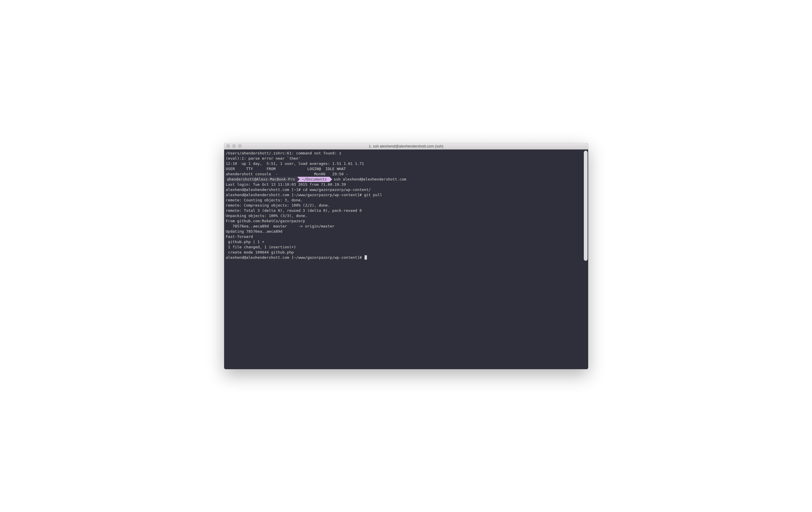  I want to click on traffic-lights, so click(234, 146).